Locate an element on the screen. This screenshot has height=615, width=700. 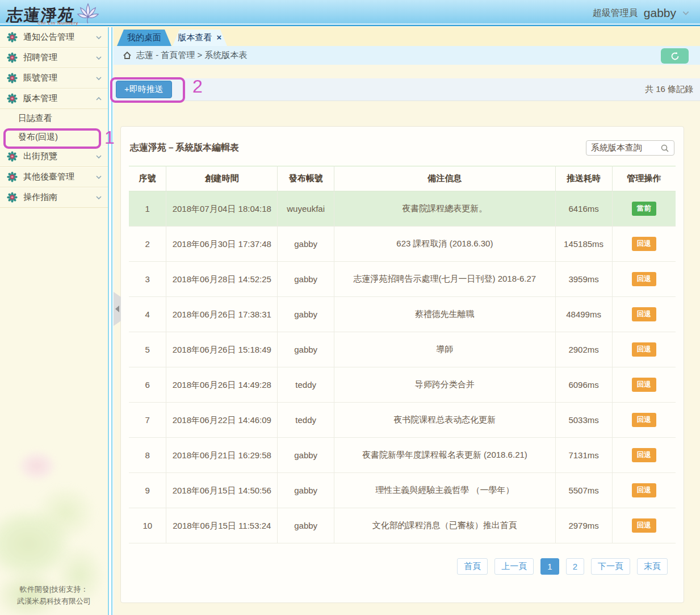
cell-note: 文化部的課程消息（已審核）推出首頁 is located at coordinates (445, 526).